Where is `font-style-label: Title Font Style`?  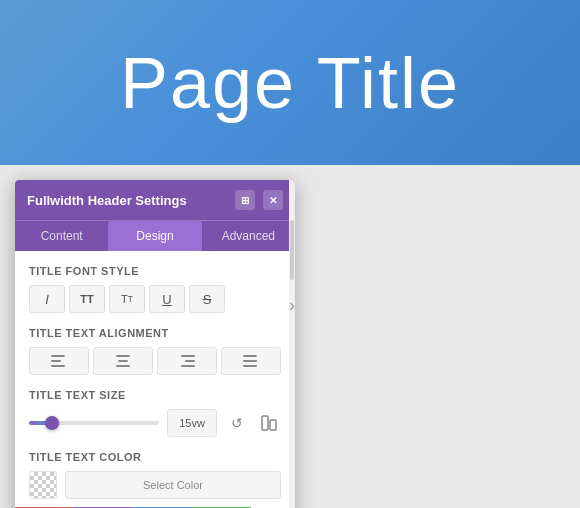
font-style-label: Title Font Style is located at coordinates (155, 271).